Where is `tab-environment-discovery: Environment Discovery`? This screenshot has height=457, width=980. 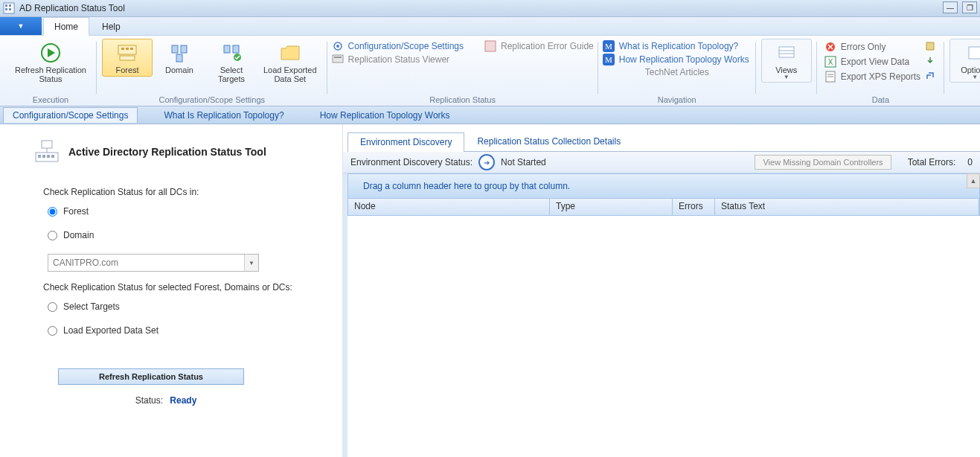 tab-environment-discovery: Environment Discovery is located at coordinates (406, 142).